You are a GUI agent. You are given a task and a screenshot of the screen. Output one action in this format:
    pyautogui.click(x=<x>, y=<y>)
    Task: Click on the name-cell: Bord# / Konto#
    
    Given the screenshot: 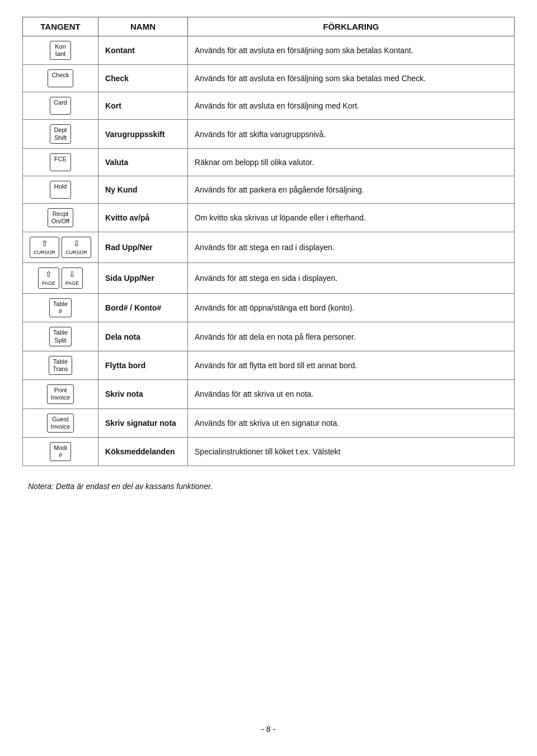 What is the action you would take?
    pyautogui.click(x=143, y=308)
    